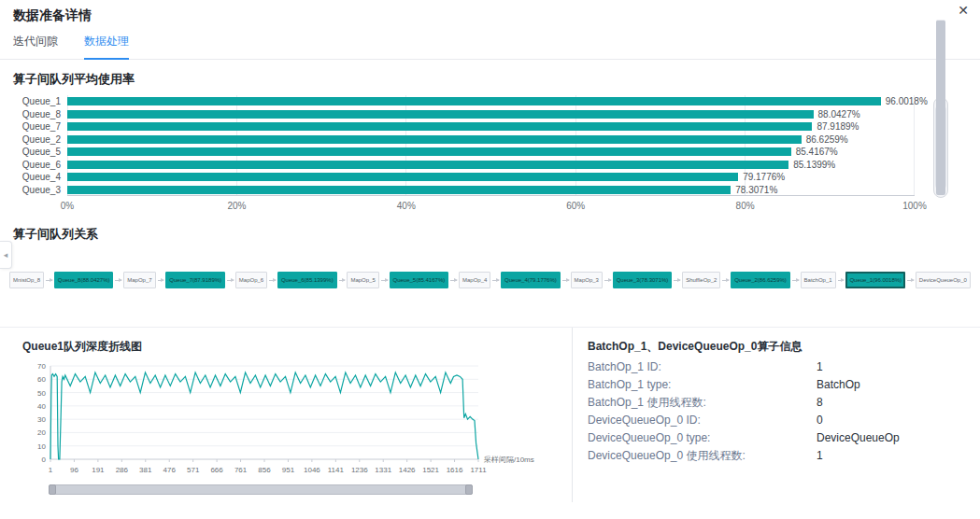 The image size is (980, 519). I want to click on depth-chart-zoom-slider, so click(261, 489).